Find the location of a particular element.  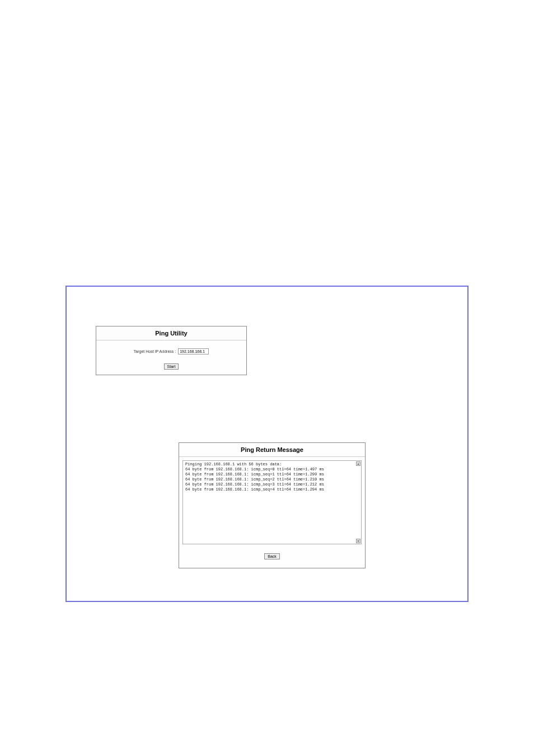

start-button-row: Start is located at coordinates (171, 365).